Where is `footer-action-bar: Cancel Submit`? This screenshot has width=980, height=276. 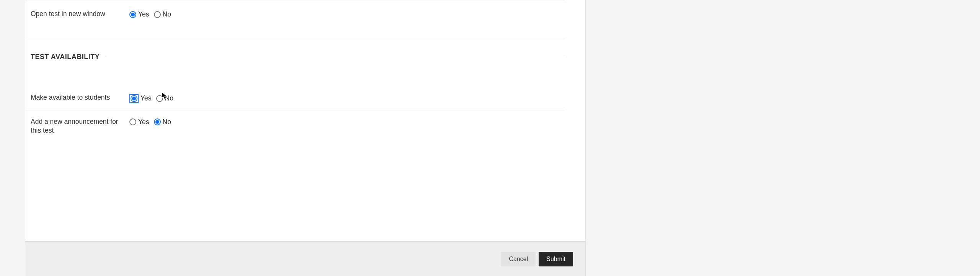
footer-action-bar: Cancel Submit is located at coordinates (305, 259).